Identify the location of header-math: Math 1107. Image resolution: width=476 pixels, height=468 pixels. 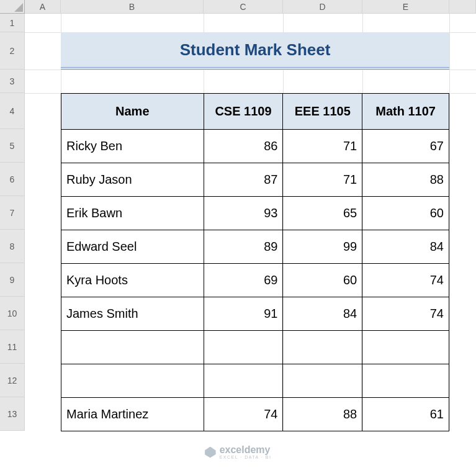
(406, 112).